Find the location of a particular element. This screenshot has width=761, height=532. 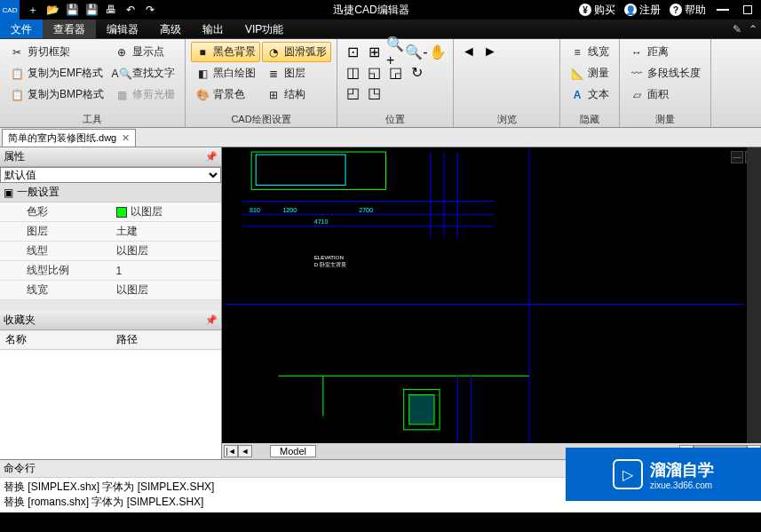

col-path: 路径 is located at coordinates (127, 339).